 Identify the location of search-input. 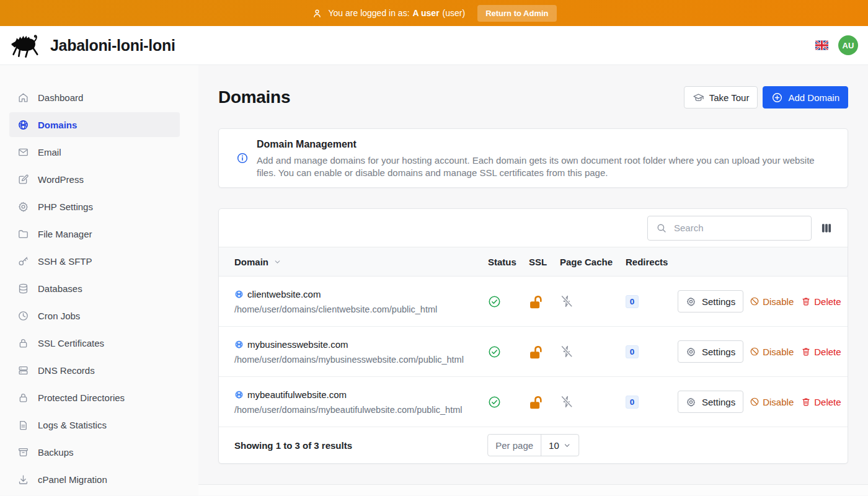
(729, 228).